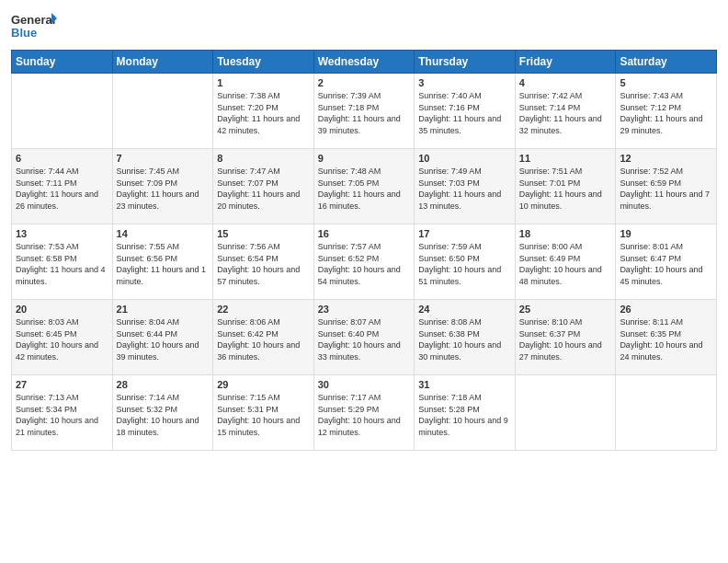 The width and height of the screenshot is (728, 563). What do you see at coordinates (263, 83) in the screenshot?
I see `day-number: 1` at bounding box center [263, 83].